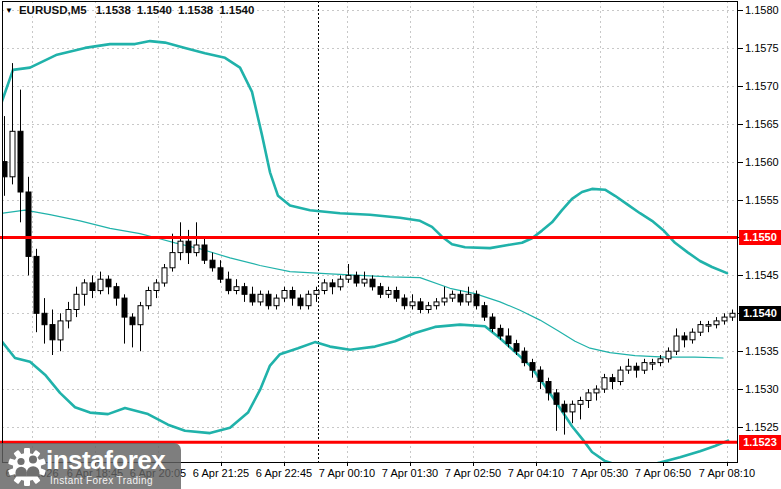 The image size is (781, 489). What do you see at coordinates (763, 48) in the screenshot?
I see `price-axis-label: 1.1575` at bounding box center [763, 48].